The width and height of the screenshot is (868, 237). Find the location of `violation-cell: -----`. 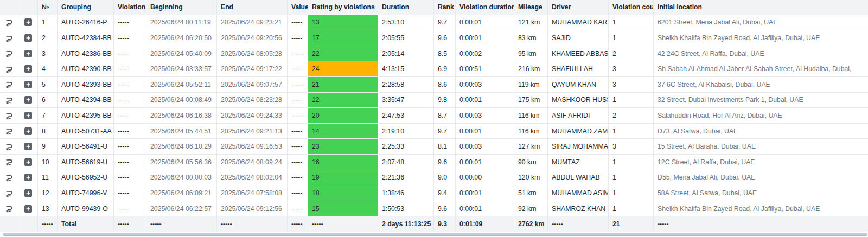

violation-cell: ----- is located at coordinates (130, 54).